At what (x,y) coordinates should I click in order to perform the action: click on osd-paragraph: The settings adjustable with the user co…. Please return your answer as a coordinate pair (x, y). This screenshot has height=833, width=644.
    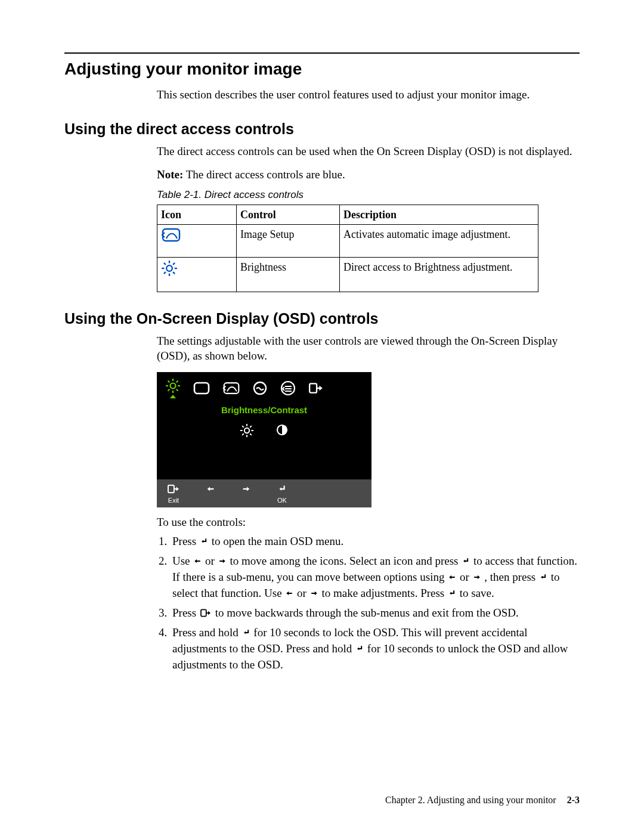
    Looking at the image, I should click on (369, 348).